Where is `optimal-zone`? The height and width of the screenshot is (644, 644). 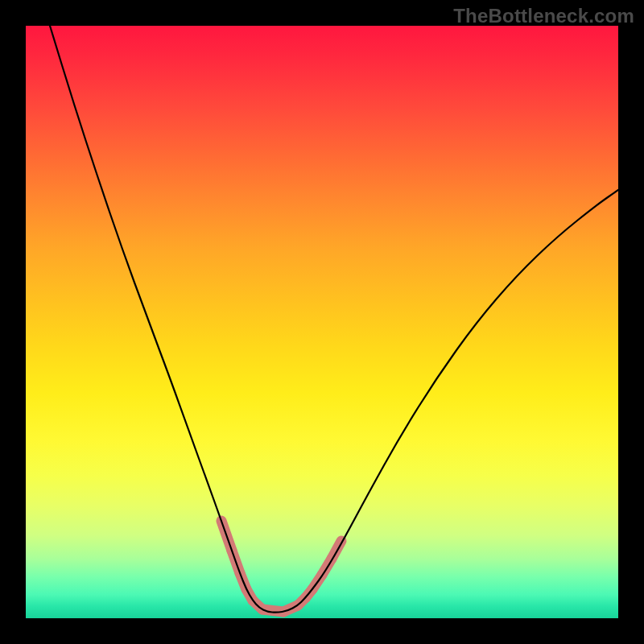
optimal-zone is located at coordinates (282, 567).